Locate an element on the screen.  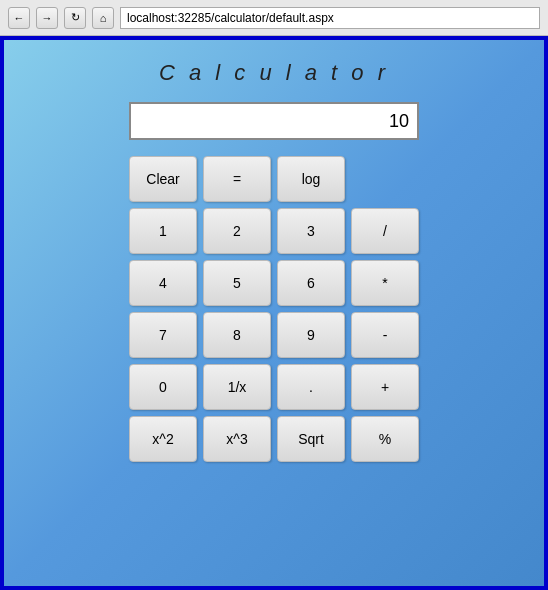
calc-btn-5: 5 is located at coordinates (237, 283).